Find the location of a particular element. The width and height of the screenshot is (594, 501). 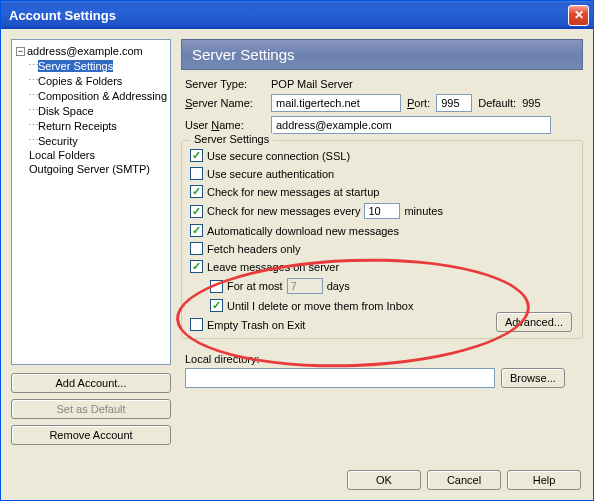

check-every-unit: minutes is located at coordinates (424, 211).